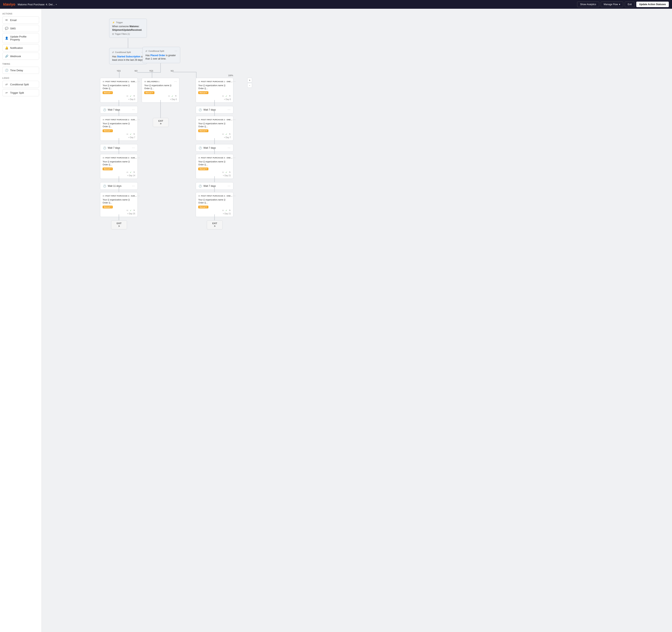  What do you see at coordinates (200, 186) in the screenshot?
I see `clock-wait4c-icon: 🕐` at bounding box center [200, 186].